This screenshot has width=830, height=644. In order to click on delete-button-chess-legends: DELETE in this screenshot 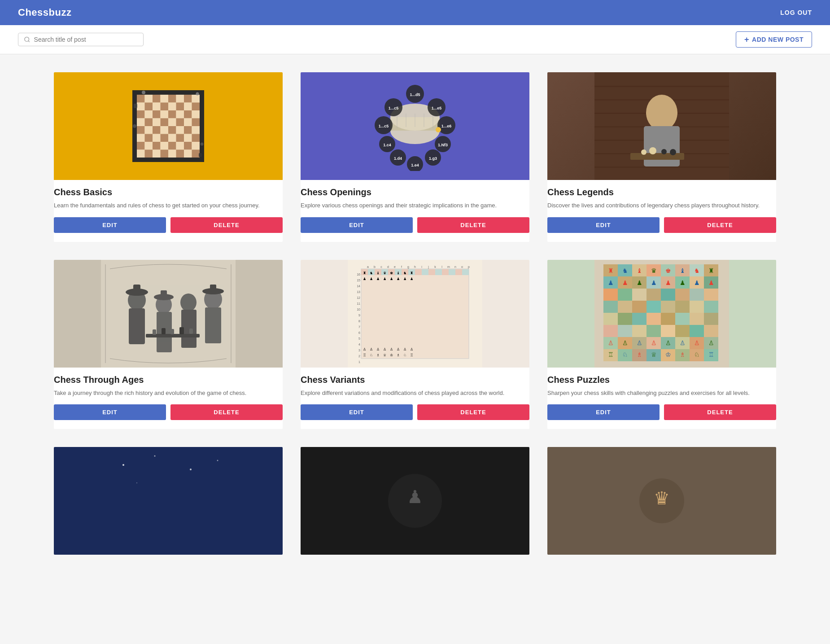, I will do `click(720, 225)`.